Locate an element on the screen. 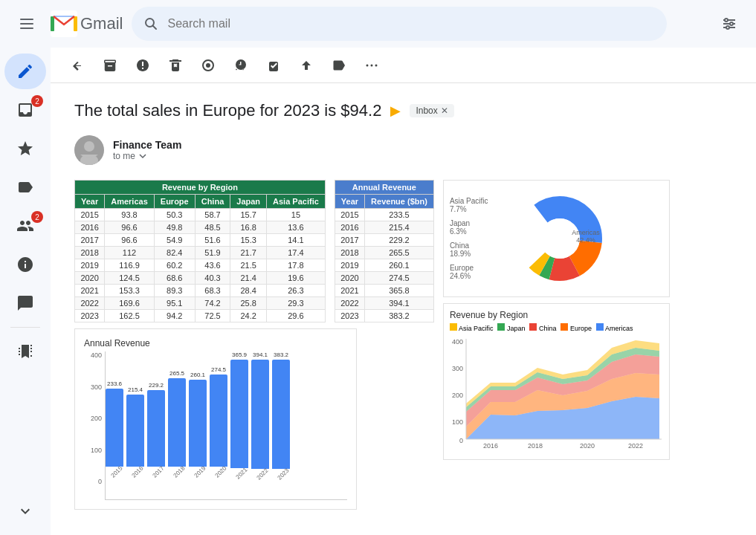 The image size is (756, 535). table-cell: 25.8 is located at coordinates (248, 303).